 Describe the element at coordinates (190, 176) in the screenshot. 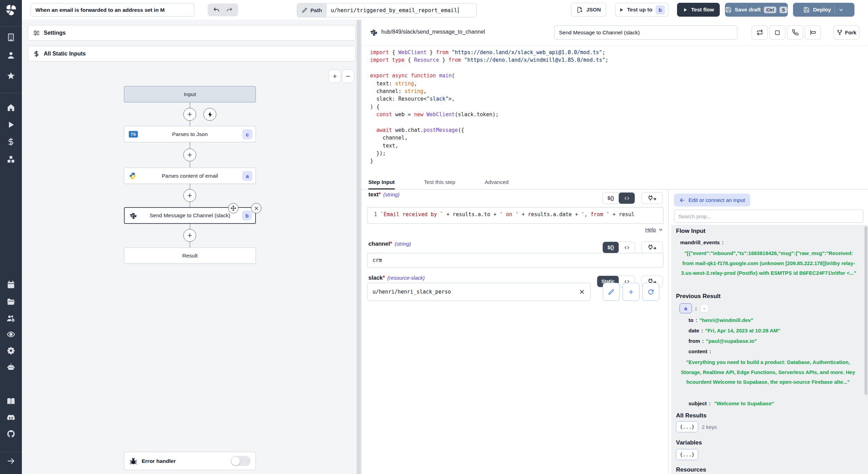

I see `node-parses-content-of-email: Parses content of email a` at that location.